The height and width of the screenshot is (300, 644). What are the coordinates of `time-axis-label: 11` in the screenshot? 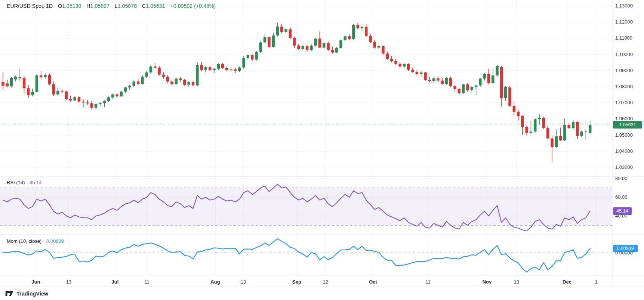 It's located at (147, 282).